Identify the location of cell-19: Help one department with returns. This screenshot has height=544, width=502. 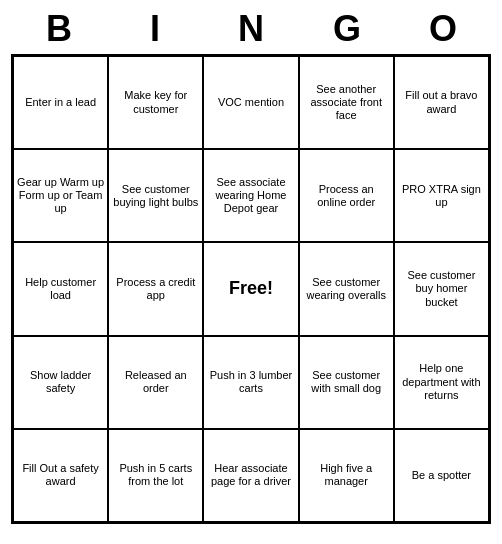
(442, 382).